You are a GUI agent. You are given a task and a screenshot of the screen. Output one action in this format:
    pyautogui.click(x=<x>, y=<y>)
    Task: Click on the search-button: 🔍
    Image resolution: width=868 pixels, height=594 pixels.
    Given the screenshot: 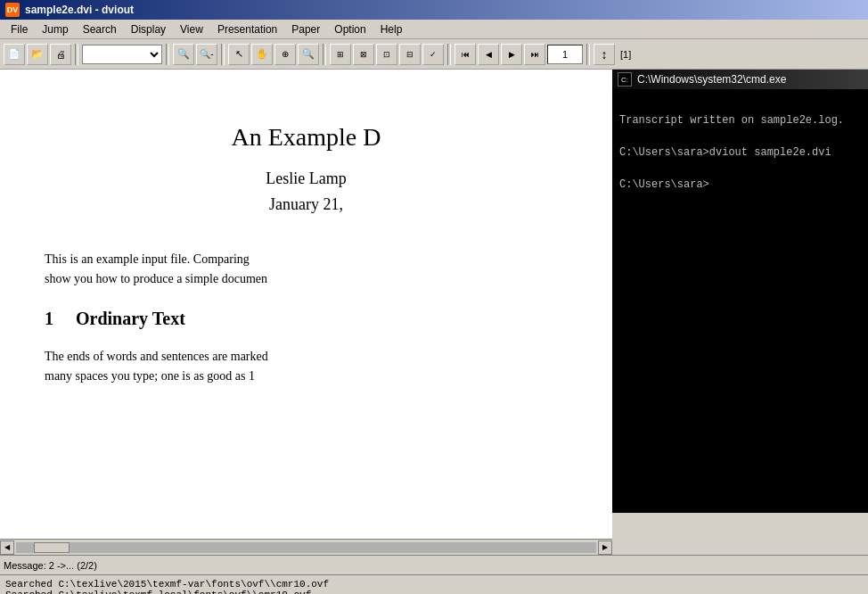 What is the action you would take?
    pyautogui.click(x=308, y=54)
    